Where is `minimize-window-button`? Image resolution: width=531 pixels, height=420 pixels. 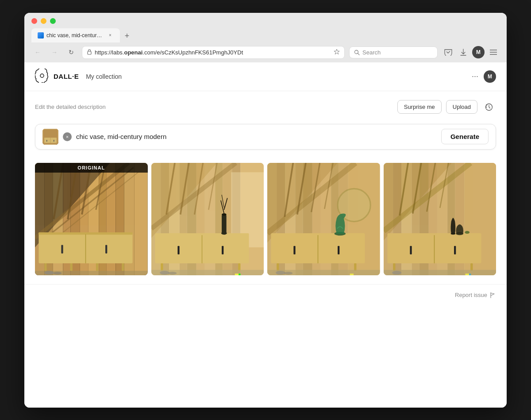
minimize-window-button is located at coordinates (43, 21).